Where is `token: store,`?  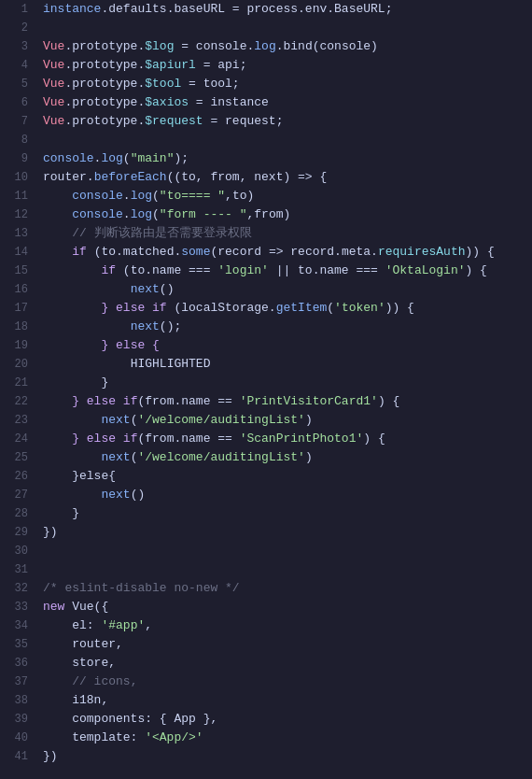
token: store, is located at coordinates (79, 663).